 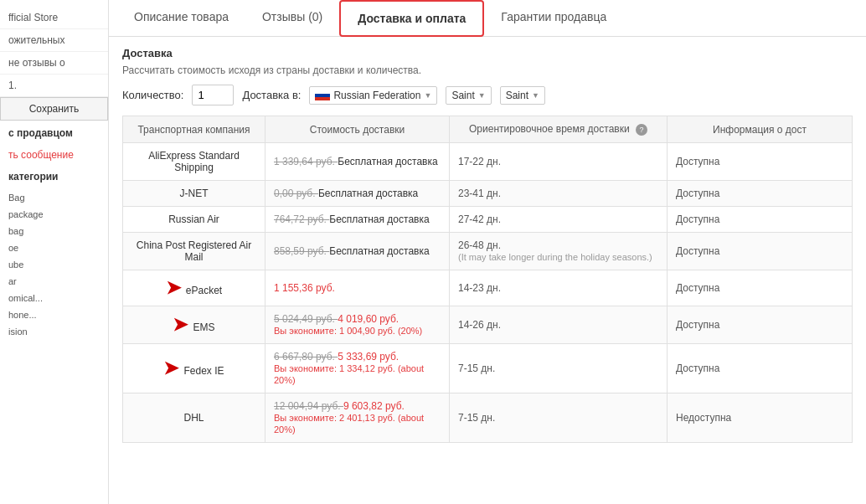 What do you see at coordinates (369, 357) in the screenshot?
I see `price-current: 5 333,69 руб.` at bounding box center [369, 357].